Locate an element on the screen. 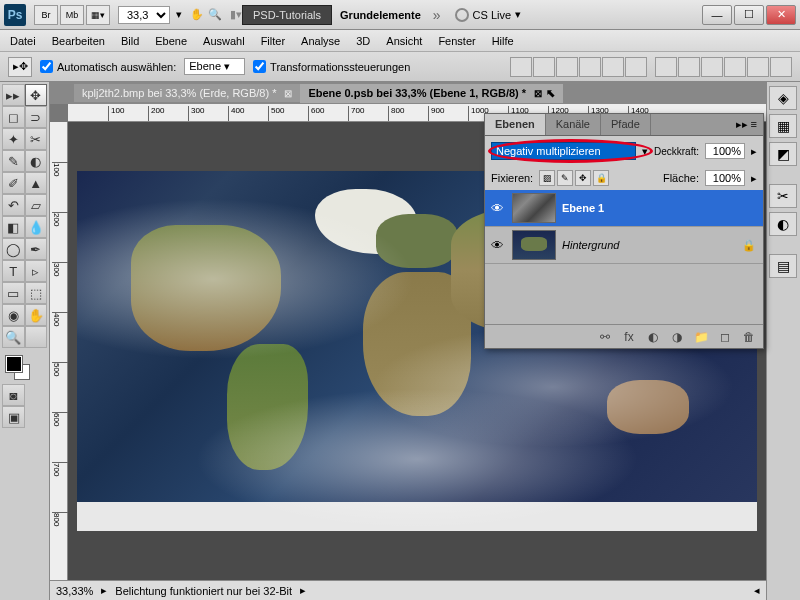 The height and width of the screenshot is (600, 800). scroll-left-icon: ◂ is located at coordinates (757, 590).